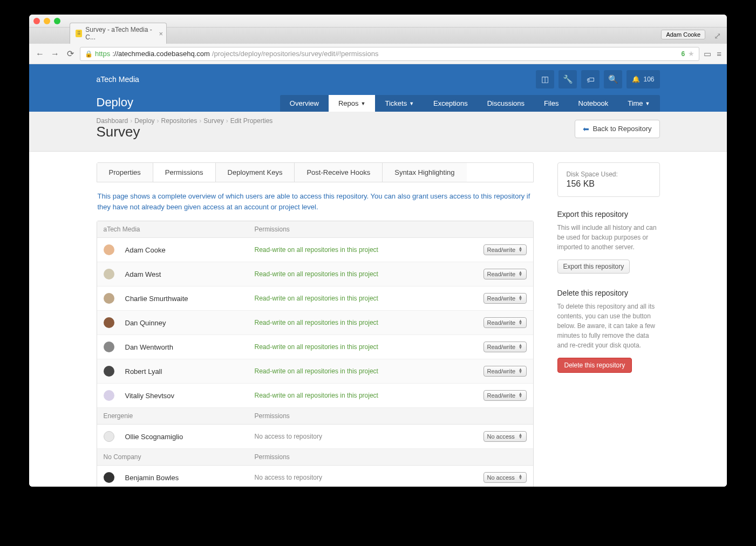 Image resolution: width=756 pixels, height=546 pixels. What do you see at coordinates (545, 79) in the screenshot?
I see `sidebar-icon: ◫` at bounding box center [545, 79].